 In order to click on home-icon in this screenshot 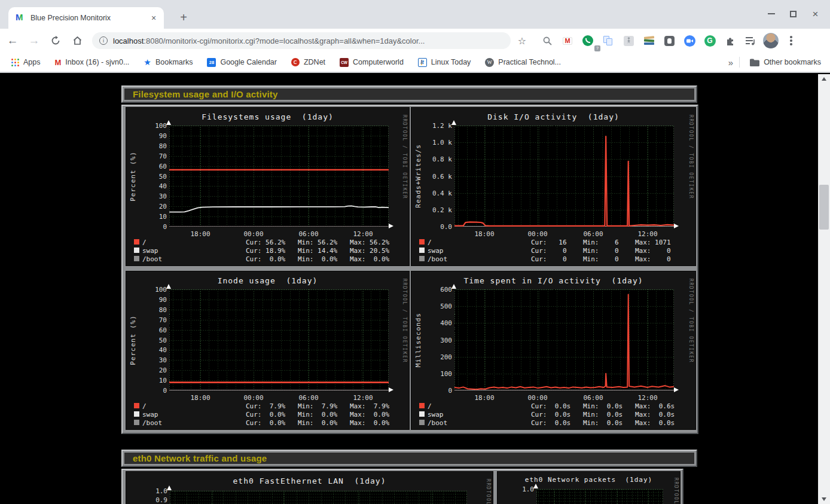, I will do `click(78, 41)`.